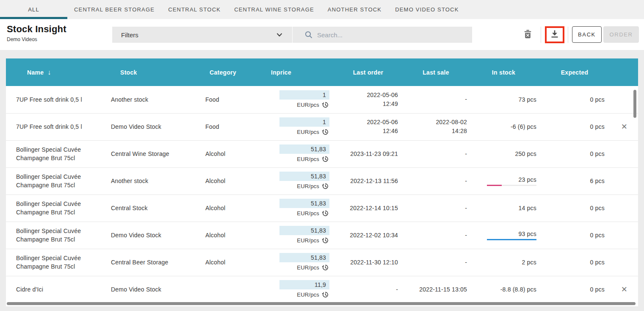 Image resolution: width=644 pixels, height=311 pixels. I want to click on tab-label: CENTRAL BEER STORAGE, so click(114, 9).